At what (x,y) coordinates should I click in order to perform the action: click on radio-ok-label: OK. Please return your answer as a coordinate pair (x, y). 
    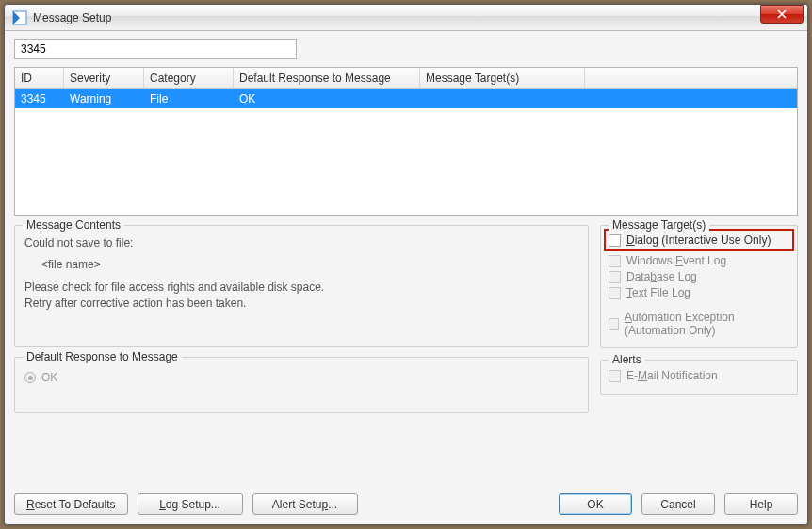
    Looking at the image, I should click on (49, 377).